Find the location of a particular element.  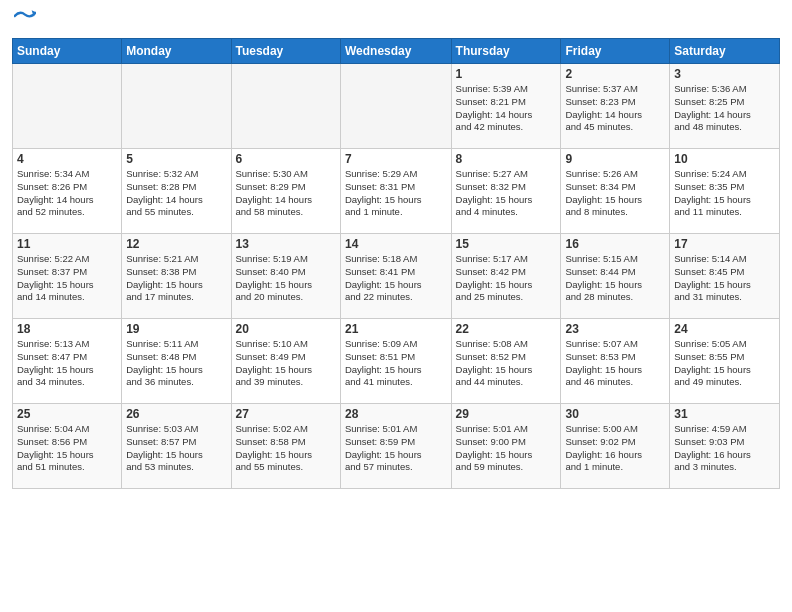

day-number: 15 is located at coordinates (506, 244).